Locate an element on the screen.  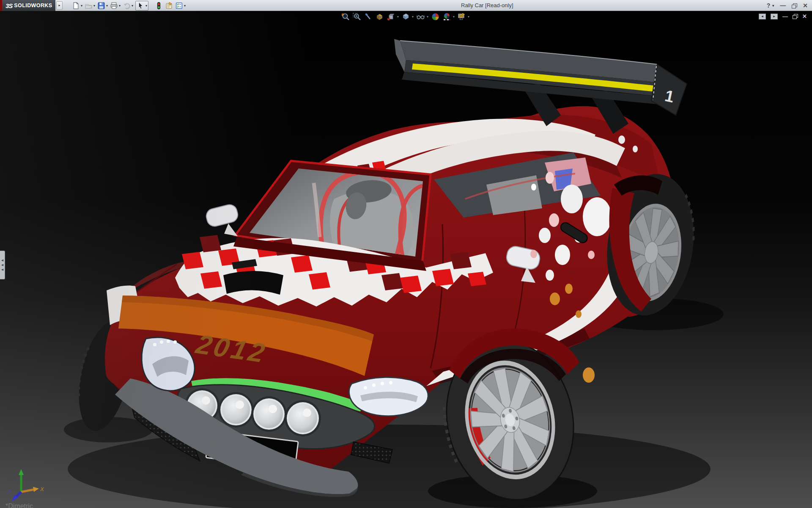
open-icon is located at coordinates (89, 6).